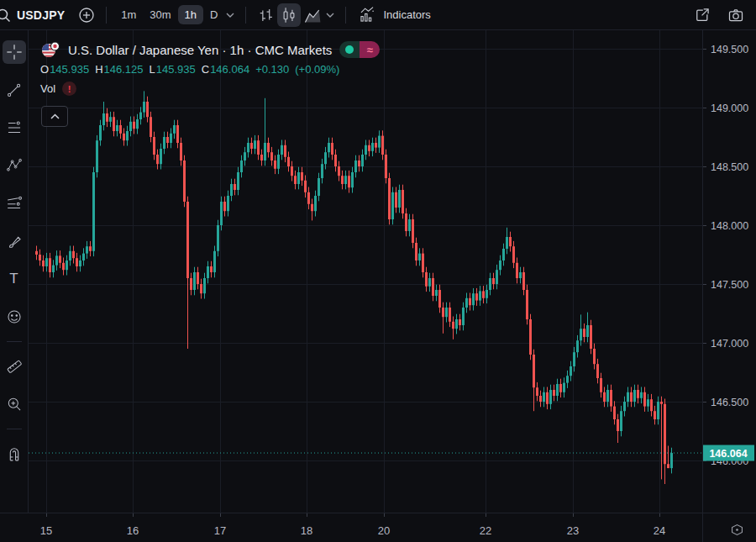  Describe the element at coordinates (272, 69) in the screenshot. I see `change-value: +0.130` at that location.